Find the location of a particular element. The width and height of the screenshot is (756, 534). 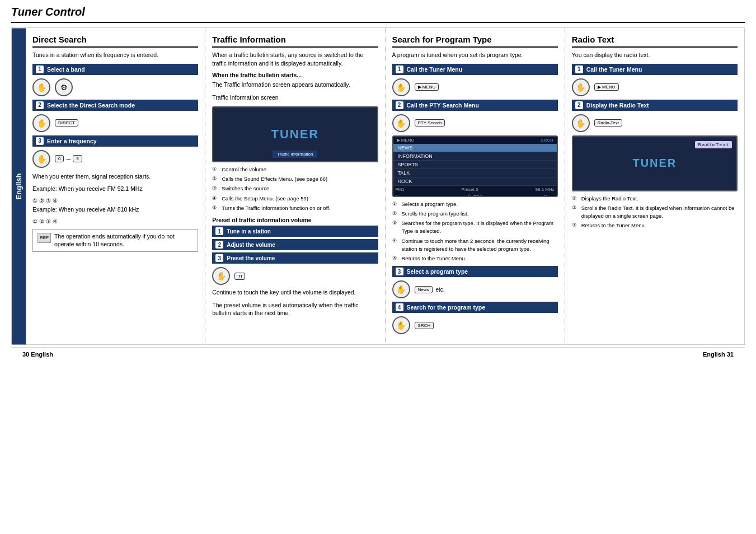

signal-text: When you enter them, signal reception st… is located at coordinates (115, 177).